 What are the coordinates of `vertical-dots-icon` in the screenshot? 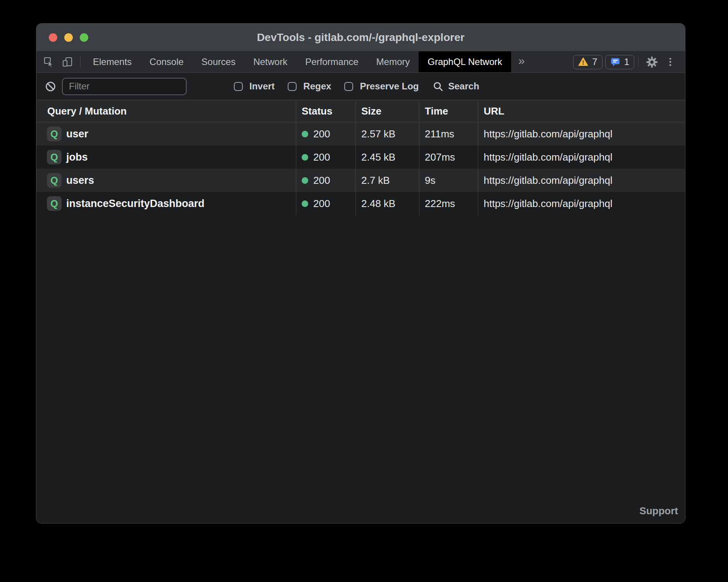 It's located at (670, 62).